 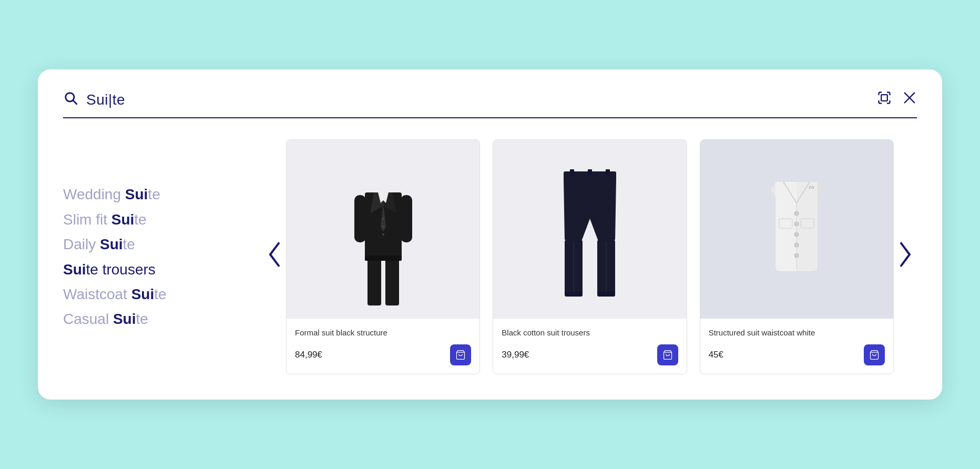 I want to click on suggestion-waistcoat-suite: Waistcoat Suite, so click(x=152, y=294).